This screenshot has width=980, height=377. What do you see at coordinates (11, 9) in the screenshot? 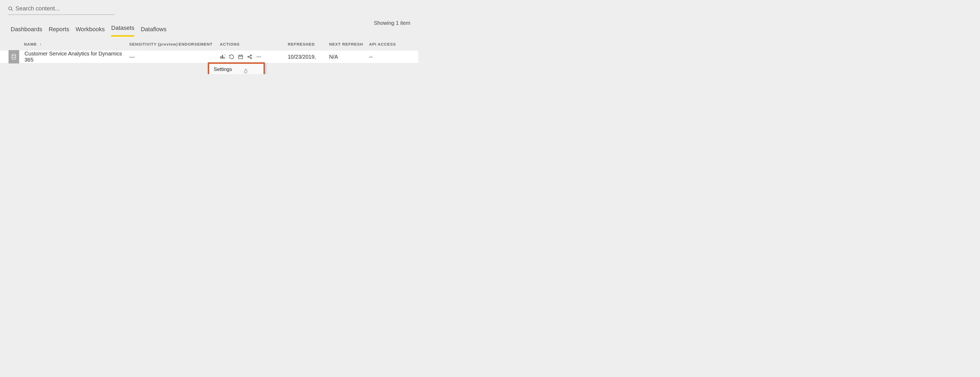
I see `search-icon` at bounding box center [11, 9].